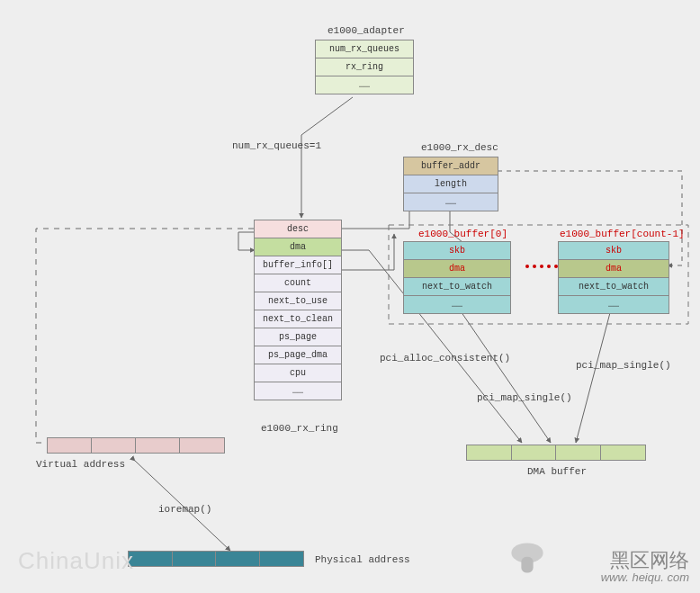 This screenshot has height=593, width=700. I want to click on watermark-chinaunix: ChinaUnix, so click(76, 562).